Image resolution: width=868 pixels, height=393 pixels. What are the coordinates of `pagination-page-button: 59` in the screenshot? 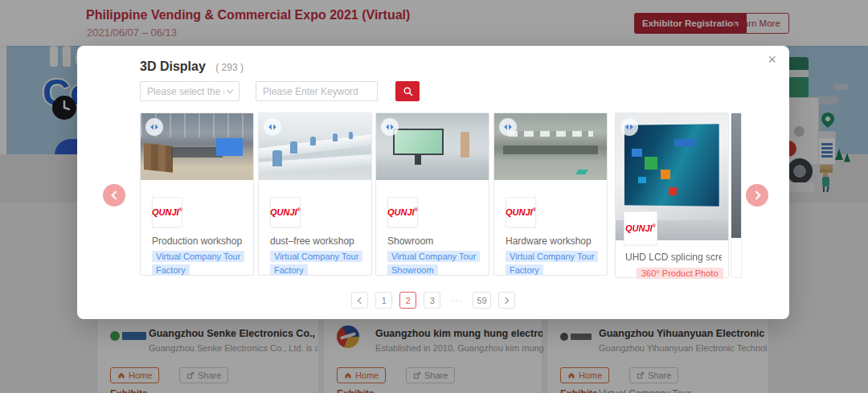 It's located at (481, 301).